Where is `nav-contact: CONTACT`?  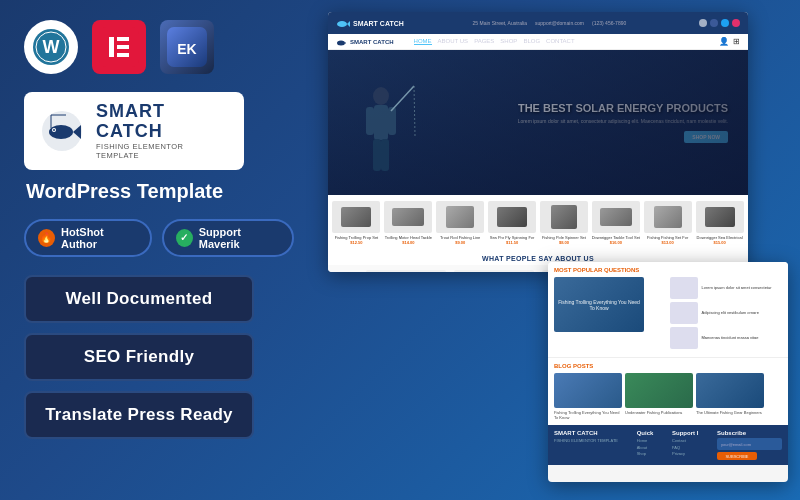 nav-contact: CONTACT is located at coordinates (560, 42).